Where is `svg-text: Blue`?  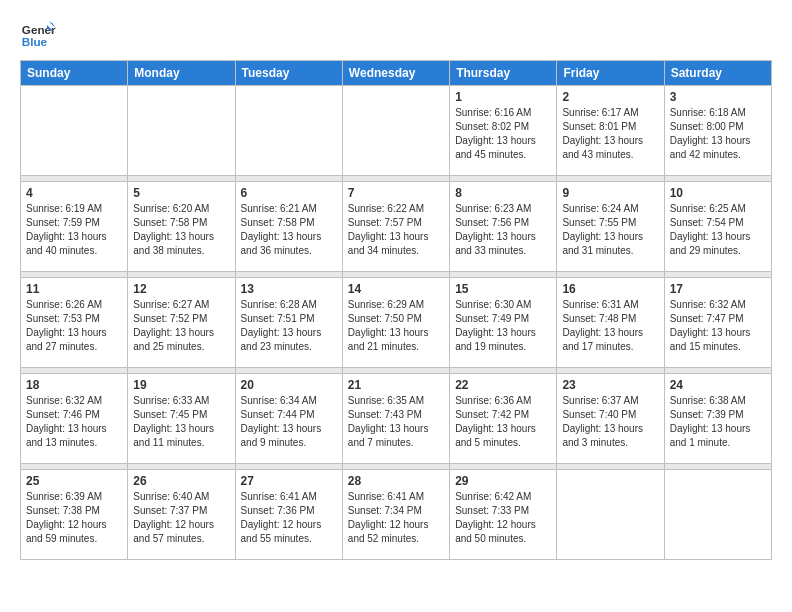 svg-text: Blue is located at coordinates (35, 42).